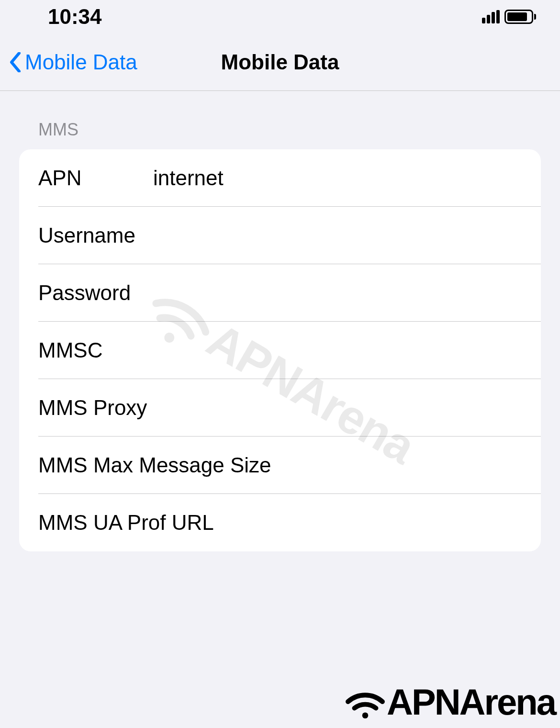 This screenshot has width=560, height=728. What do you see at coordinates (471, 702) in the screenshot?
I see `watermark-bottom-text: APNArena` at bounding box center [471, 702].